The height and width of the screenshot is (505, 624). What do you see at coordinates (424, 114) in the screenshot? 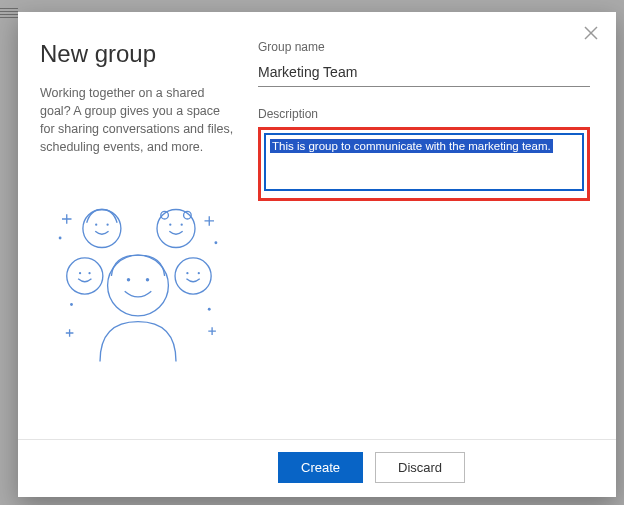
I see `description-label: Description` at bounding box center [424, 114].